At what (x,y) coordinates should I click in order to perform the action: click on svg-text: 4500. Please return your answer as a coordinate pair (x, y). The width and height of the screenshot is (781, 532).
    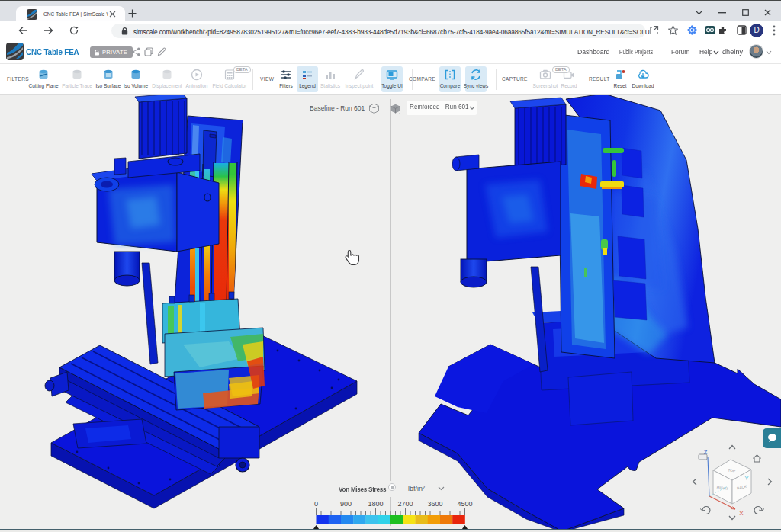
    Looking at the image, I should click on (464, 504).